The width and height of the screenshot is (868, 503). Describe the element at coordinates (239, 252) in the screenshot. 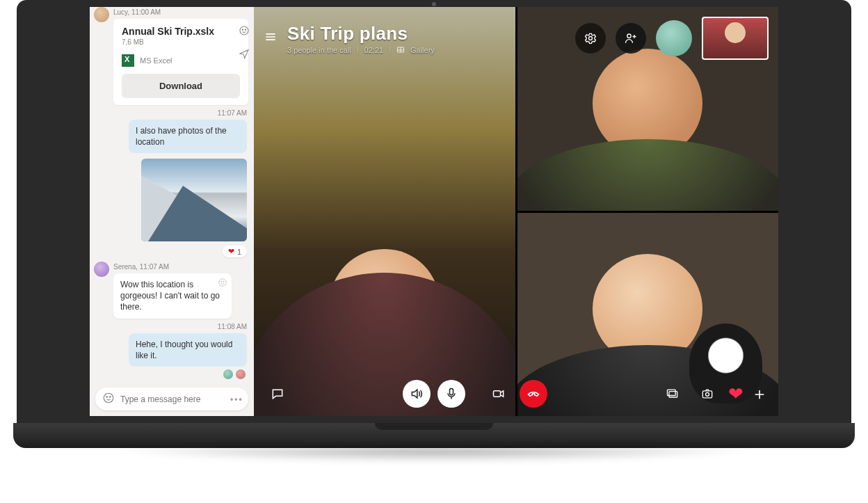

I see `reaction-count: 1` at that location.